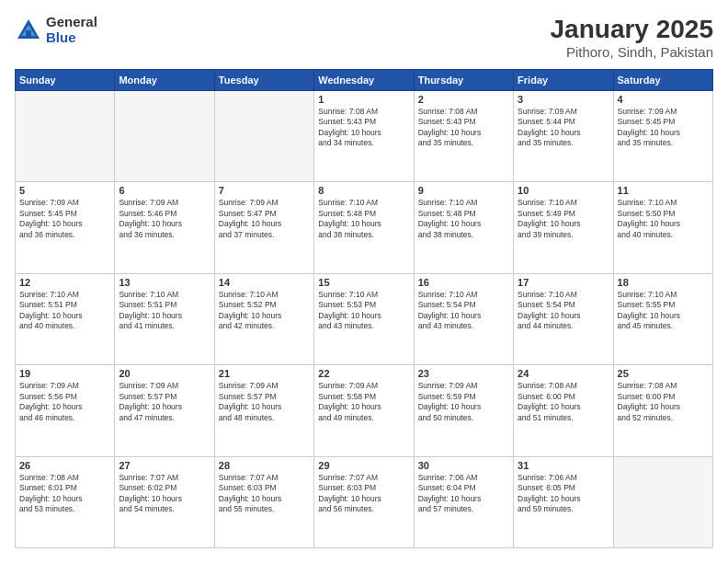 This screenshot has width=728, height=563. Describe the element at coordinates (364, 81) in the screenshot. I see `header-wednesday: Wednesday` at that location.